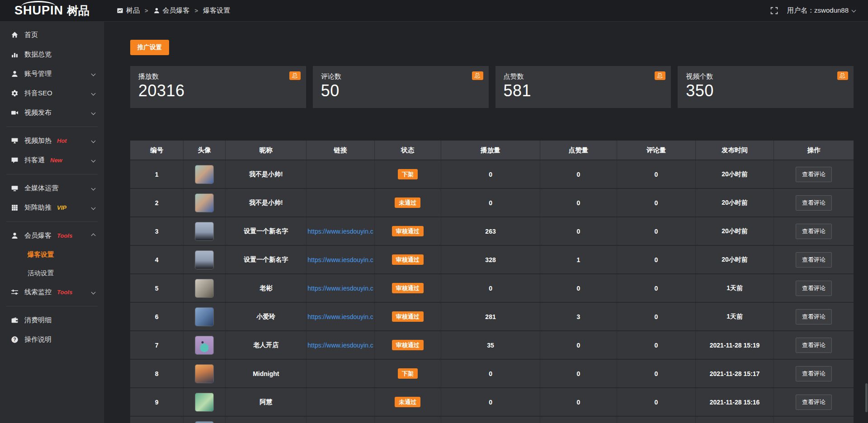  I want to click on cell-id: 2, so click(157, 202).